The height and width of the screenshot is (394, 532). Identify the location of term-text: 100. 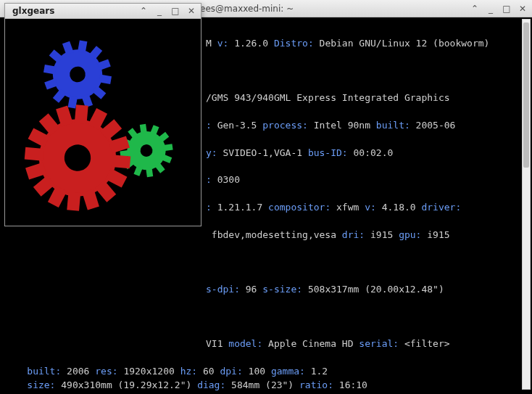
(257, 372).